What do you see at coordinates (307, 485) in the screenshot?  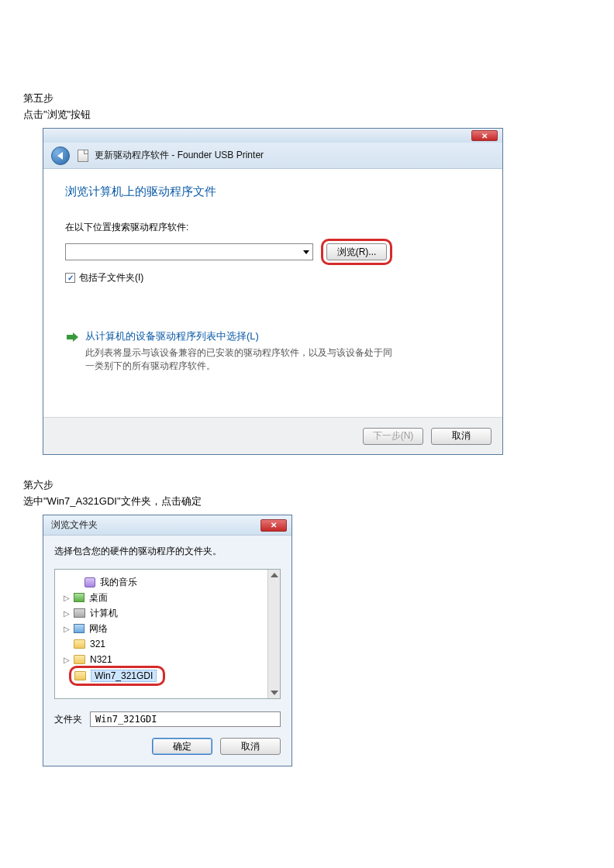 I see `step6-heading: 第六步` at bounding box center [307, 485].